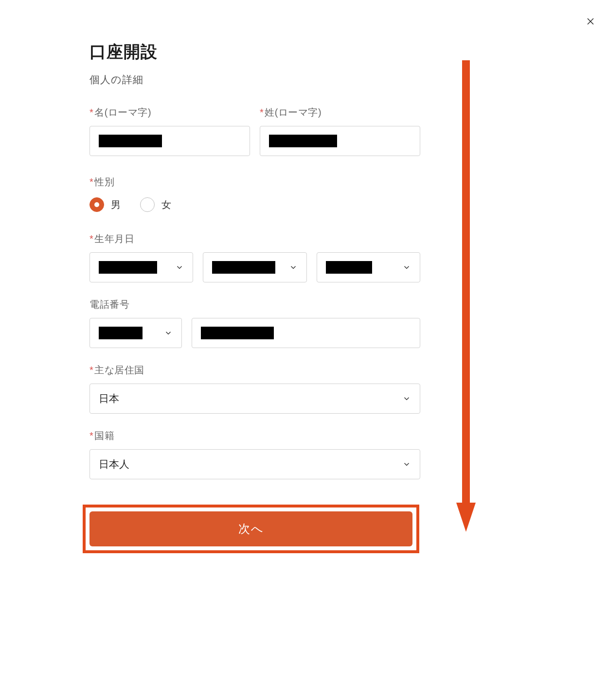 This screenshot has width=608, height=700. I want to click on radio-unselected-icon, so click(147, 205).